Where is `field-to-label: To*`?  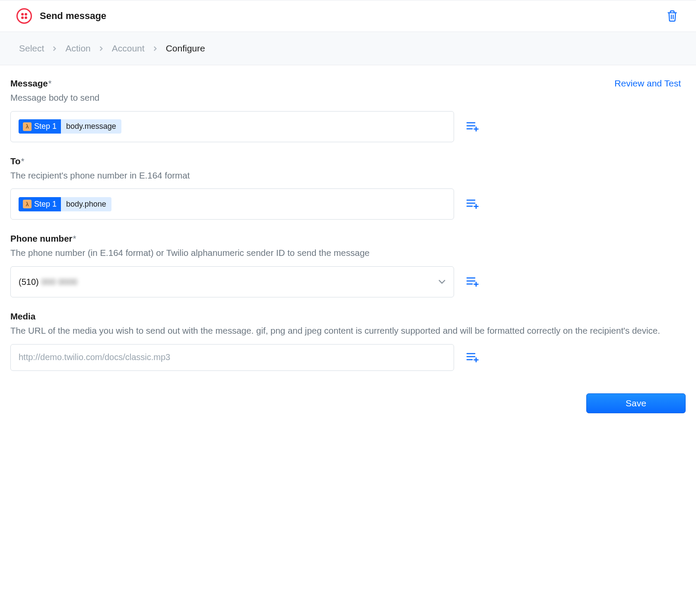
field-to-label: To* is located at coordinates (348, 161).